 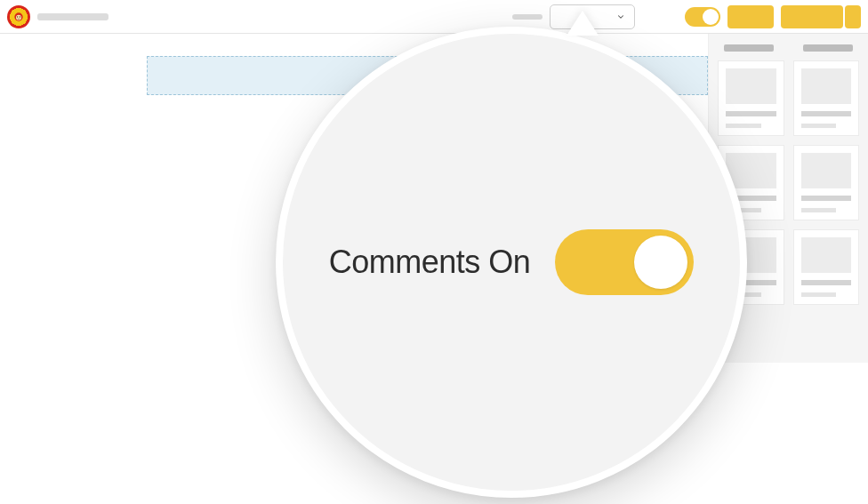 I want to click on comments-toggle, so click(x=703, y=17).